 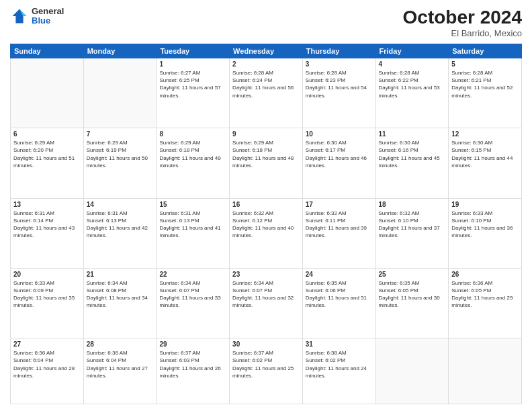 What do you see at coordinates (339, 303) in the screenshot?
I see `calendar-cell: 24Sunrise: 6:35 AM Sunset: 6:06 PM Dayli…` at bounding box center [339, 303].